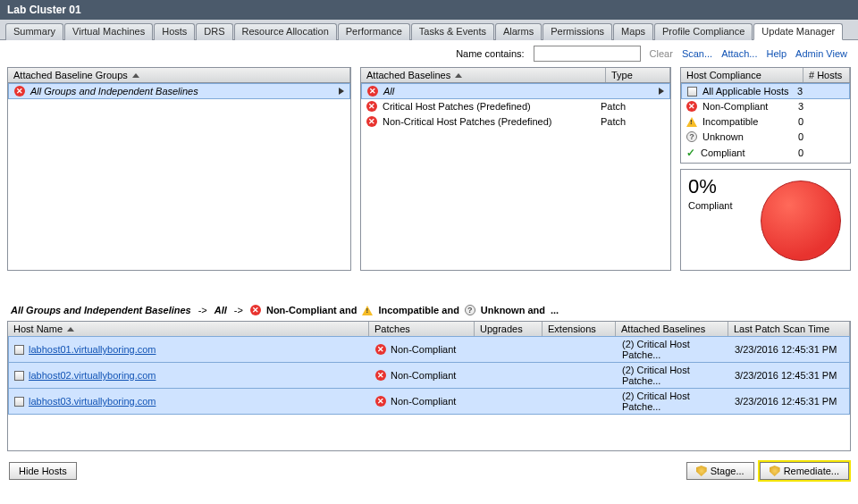 The image size is (858, 504). I want to click on name-contains-input, so click(587, 54).